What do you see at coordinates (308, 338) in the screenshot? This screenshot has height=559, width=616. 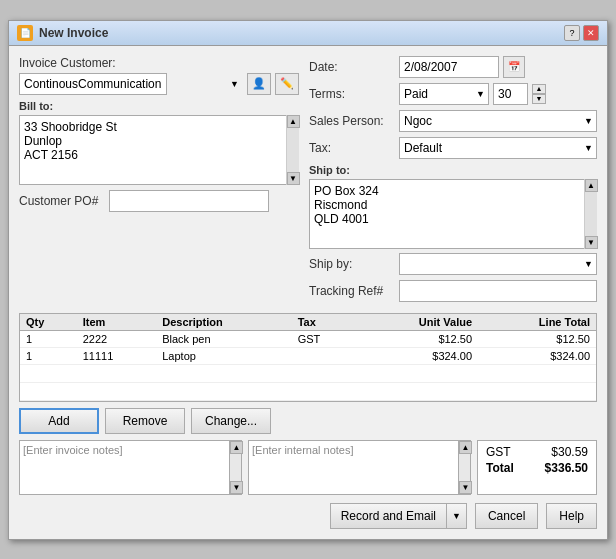 I see `table-row: 1 2222 Black pen GST $12.50 $12.50` at bounding box center [308, 338].